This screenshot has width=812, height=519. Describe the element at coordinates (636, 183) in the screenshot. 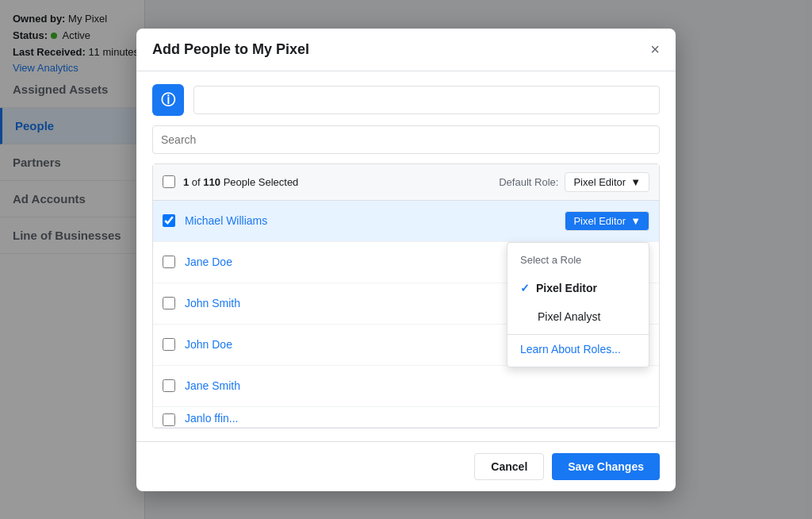

I see `chevron-down-icon: ▼` at that location.